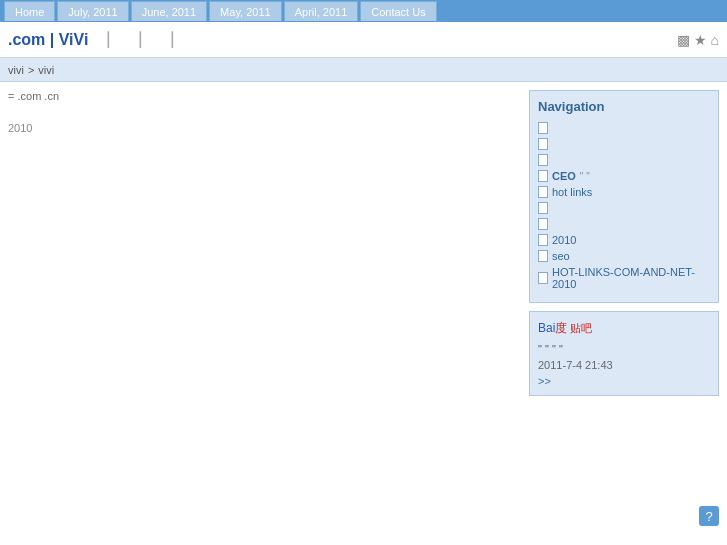 The width and height of the screenshot is (727, 545). I want to click on nav-tab-may: May, 2011, so click(246, 11).